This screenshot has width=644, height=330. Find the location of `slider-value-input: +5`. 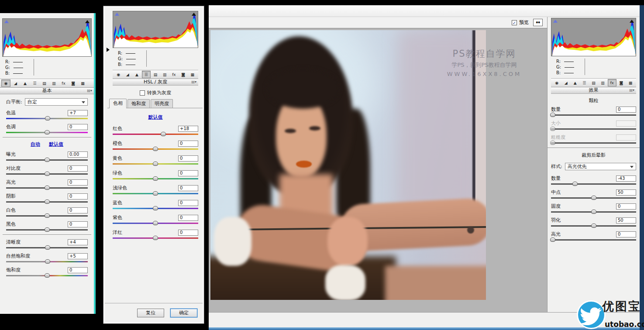

slider-value-input: +5 is located at coordinates (78, 256).